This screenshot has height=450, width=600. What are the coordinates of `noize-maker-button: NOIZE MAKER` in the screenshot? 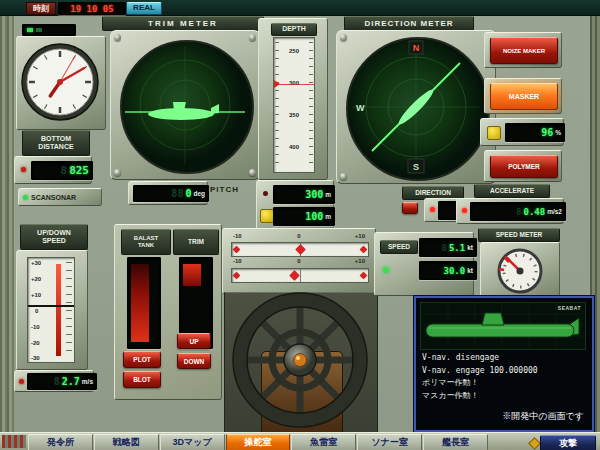 It's located at (524, 50).